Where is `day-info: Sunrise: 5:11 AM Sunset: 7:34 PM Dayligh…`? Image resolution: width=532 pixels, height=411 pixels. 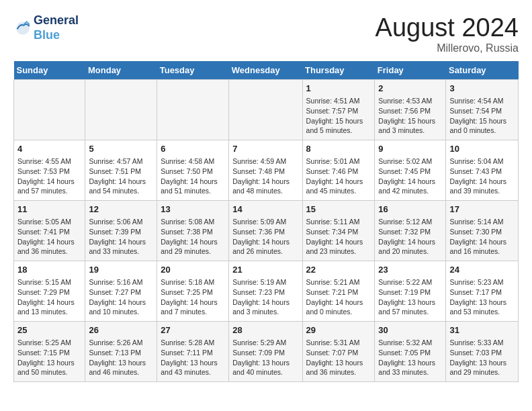 day-info: Sunrise: 5:11 AM Sunset: 7:34 PM Dayligh… is located at coordinates (339, 236).